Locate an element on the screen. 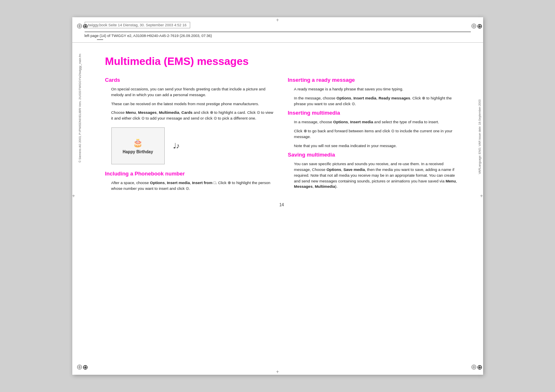 The height and width of the screenshot is (392, 555). cards-para-3: Choose Menu, Messages, Multimedia, Cards… is located at coordinates (191, 115).